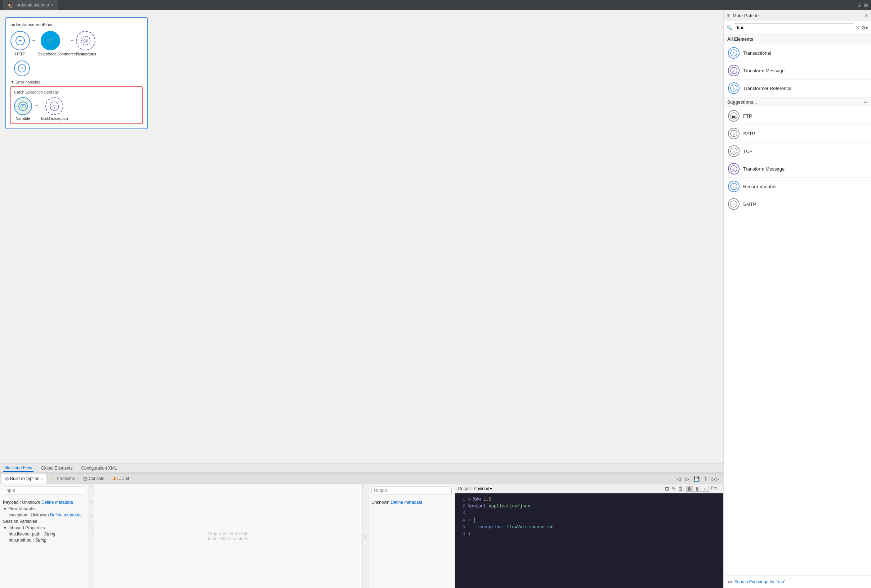 The height and width of the screenshot is (588, 871). I want to click on http-node: ⇄ HTTP, so click(20, 43).